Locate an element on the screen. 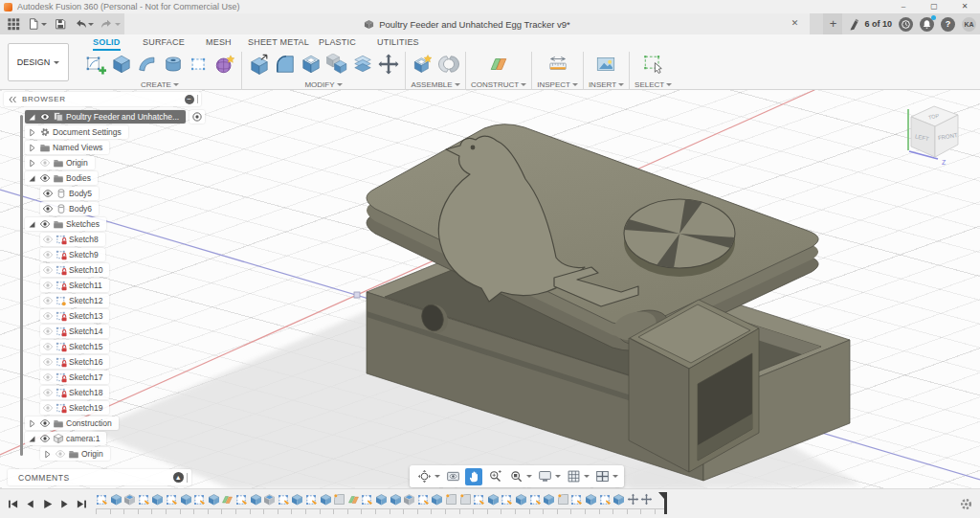  joint-tool-button is located at coordinates (448, 65).